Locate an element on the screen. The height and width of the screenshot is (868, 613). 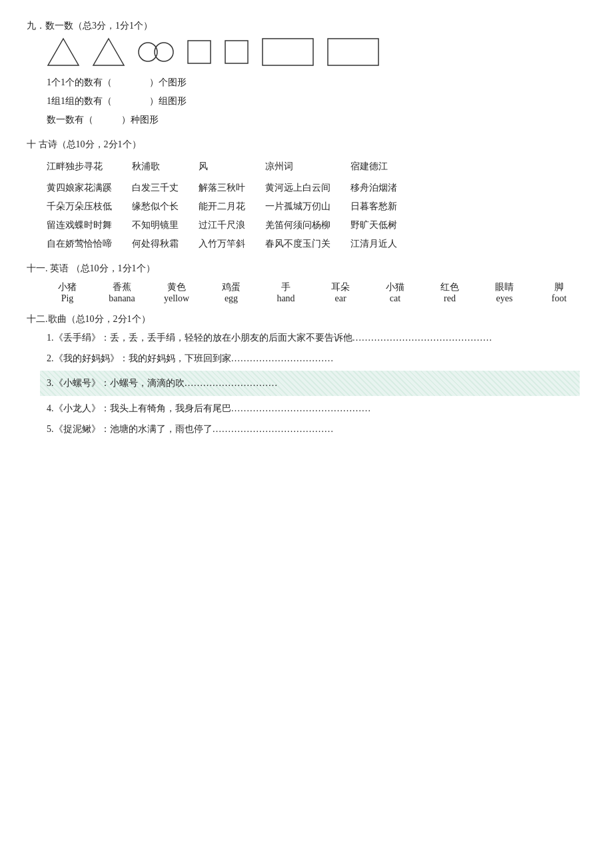
poem-1: 江畔独步寻花 黄四娘家花满蹊 千朵万朵压枝低 留连戏蝶时时舞 自在娇莺恰恰啼 is located at coordinates (79, 205).